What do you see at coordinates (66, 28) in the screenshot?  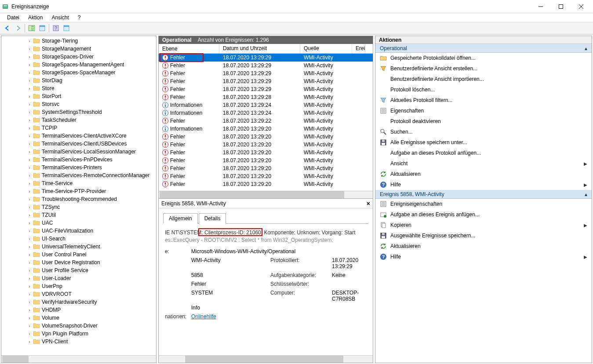 I see `toolbar-refresh-icon` at bounding box center [66, 28].